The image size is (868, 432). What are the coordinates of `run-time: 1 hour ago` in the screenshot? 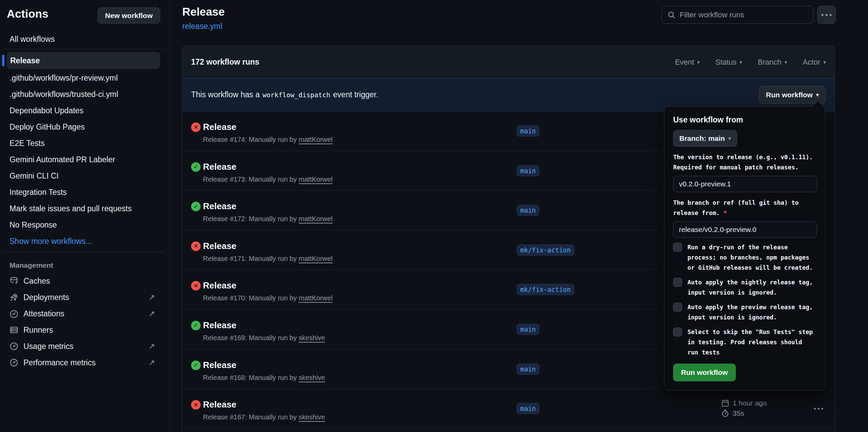 It's located at (750, 403).